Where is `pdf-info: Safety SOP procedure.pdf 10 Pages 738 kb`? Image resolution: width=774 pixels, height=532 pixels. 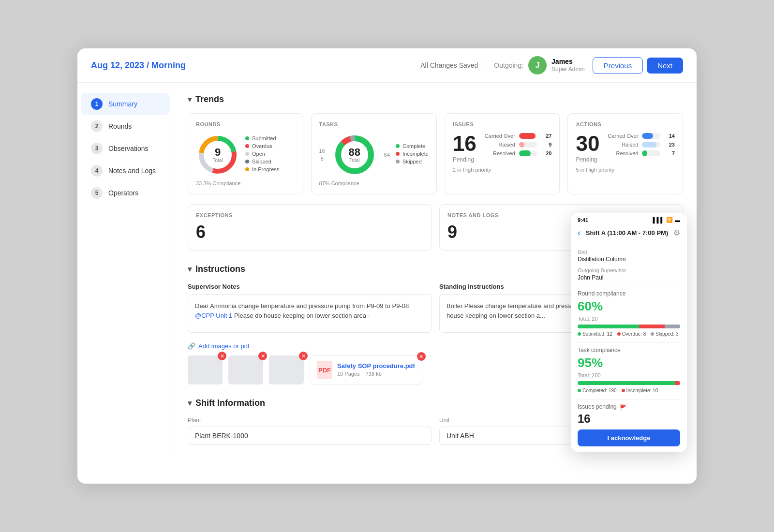 pdf-info: Safety SOP procedure.pdf 10 Pages 738 kb is located at coordinates (376, 370).